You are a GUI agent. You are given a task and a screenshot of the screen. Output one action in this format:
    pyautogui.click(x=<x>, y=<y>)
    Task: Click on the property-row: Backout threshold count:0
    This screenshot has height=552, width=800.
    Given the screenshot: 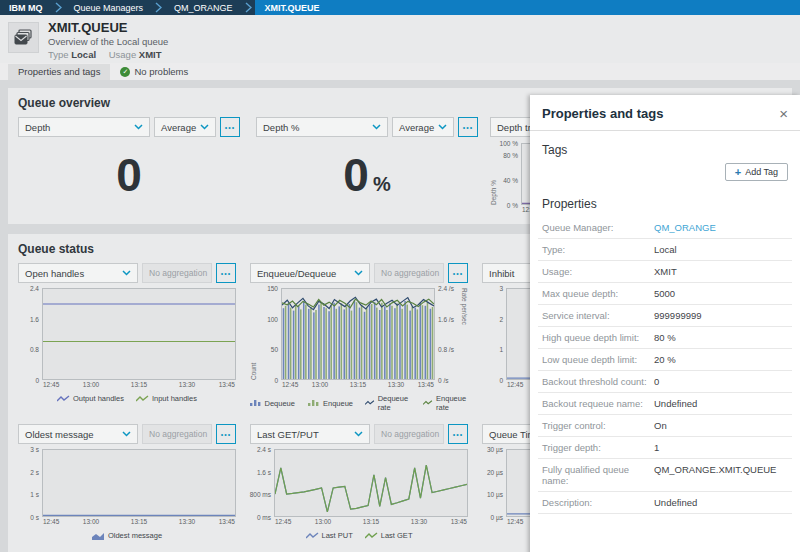 What is the action you would take?
    pyautogui.click(x=665, y=382)
    